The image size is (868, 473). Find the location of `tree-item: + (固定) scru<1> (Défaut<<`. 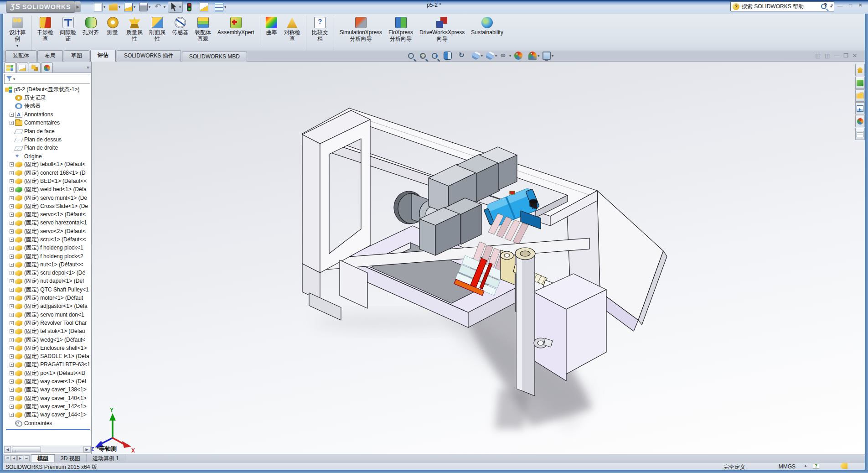

tree-item: + (固定) scru<1> (Défaut<< is located at coordinates (48, 239).